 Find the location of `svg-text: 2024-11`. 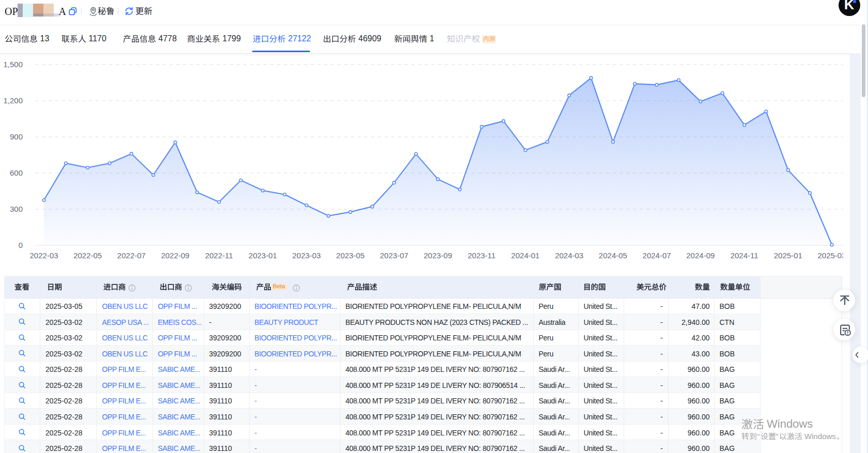

svg-text: 2024-11 is located at coordinates (745, 255).